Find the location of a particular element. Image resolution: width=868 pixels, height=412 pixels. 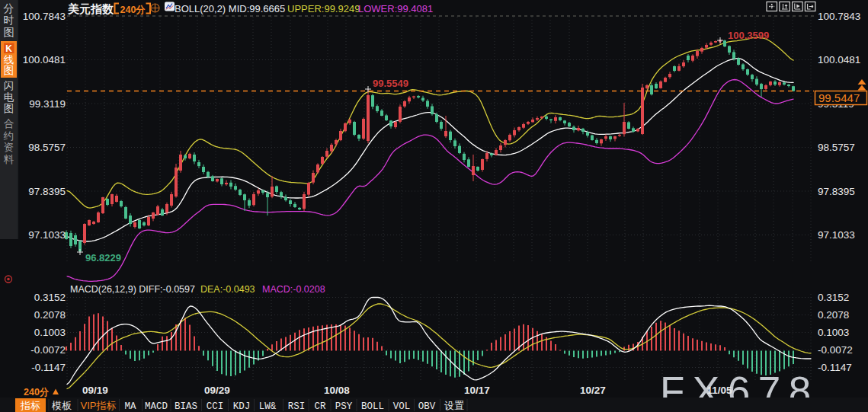

svg-text: 分 is located at coordinates (9, 8).